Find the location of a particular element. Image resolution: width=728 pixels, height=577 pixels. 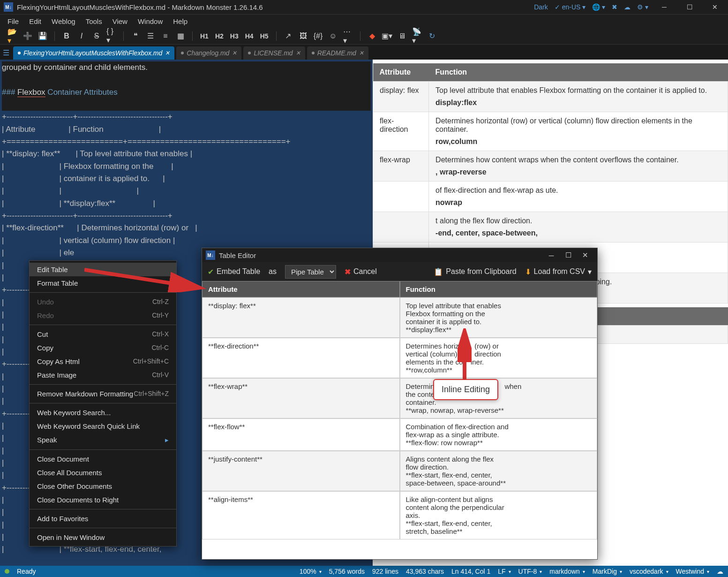

dialog-maximize: ☐ is located at coordinates (568, 255).